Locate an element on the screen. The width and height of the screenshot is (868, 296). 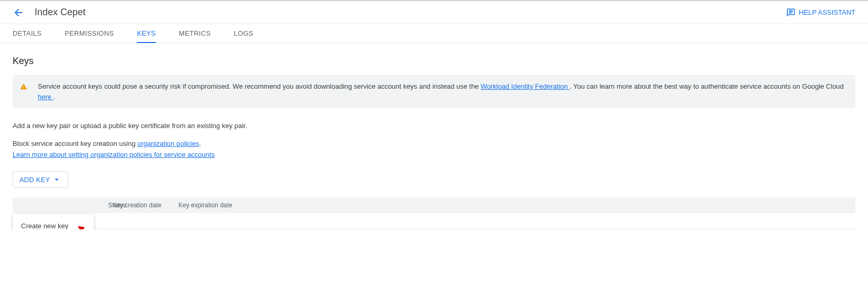
warning-icon is located at coordinates (24, 88).